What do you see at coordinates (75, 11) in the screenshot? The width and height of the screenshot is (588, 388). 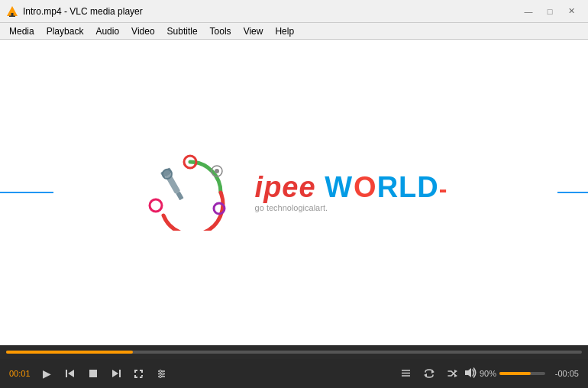 I see `title-left: Intro.mp4 - VLC media player` at bounding box center [75, 11].